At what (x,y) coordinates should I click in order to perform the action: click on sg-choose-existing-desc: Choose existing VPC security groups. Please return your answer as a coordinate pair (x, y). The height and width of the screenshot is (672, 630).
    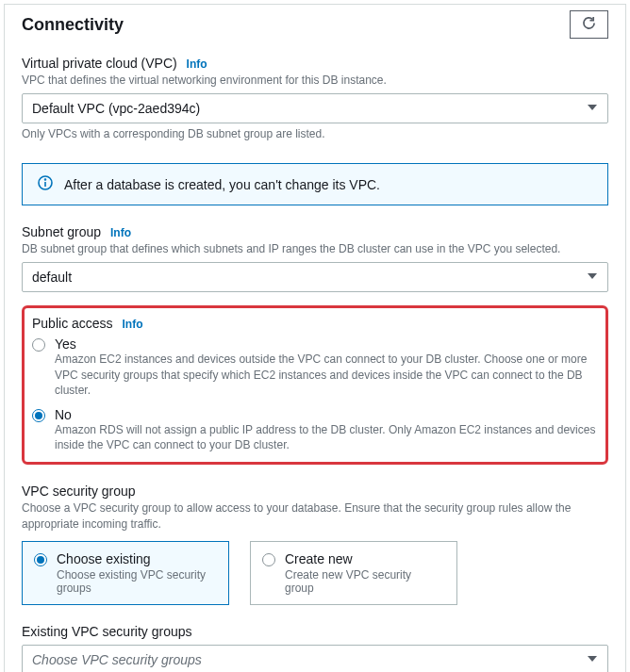
    Looking at the image, I should click on (136, 582).